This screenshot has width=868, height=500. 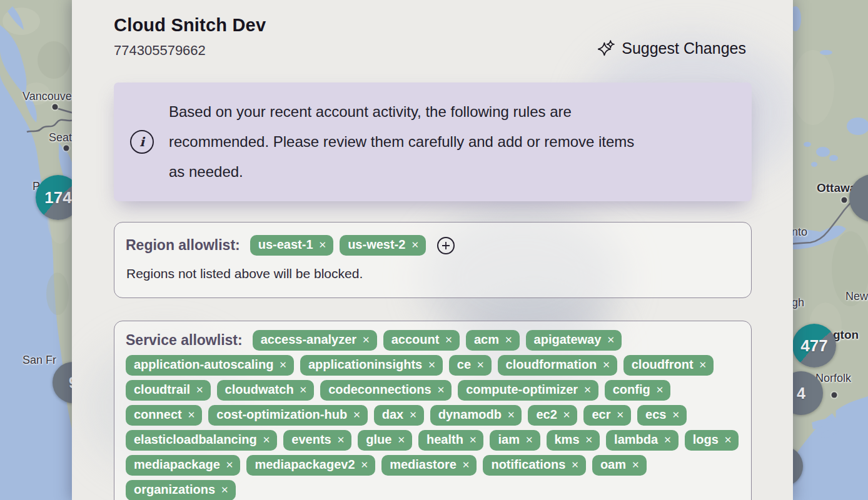 I want to click on service-tag: organizations✕, so click(x=181, y=490).